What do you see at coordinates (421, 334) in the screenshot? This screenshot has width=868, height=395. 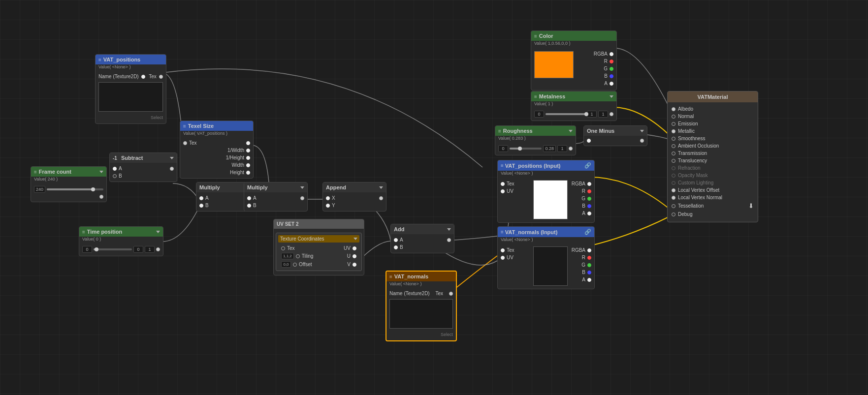 I see `vat-normals-footer: Select` at bounding box center [421, 334].